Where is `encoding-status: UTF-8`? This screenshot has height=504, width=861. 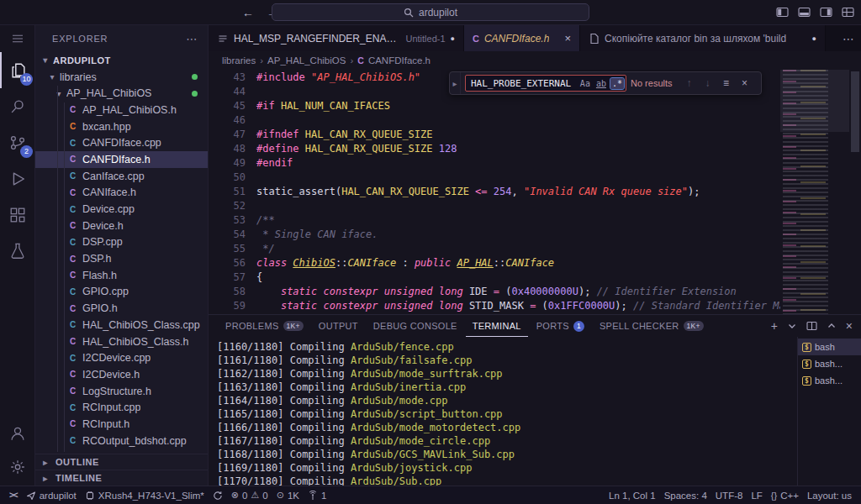
encoding-status: UTF-8 is located at coordinates (730, 496).